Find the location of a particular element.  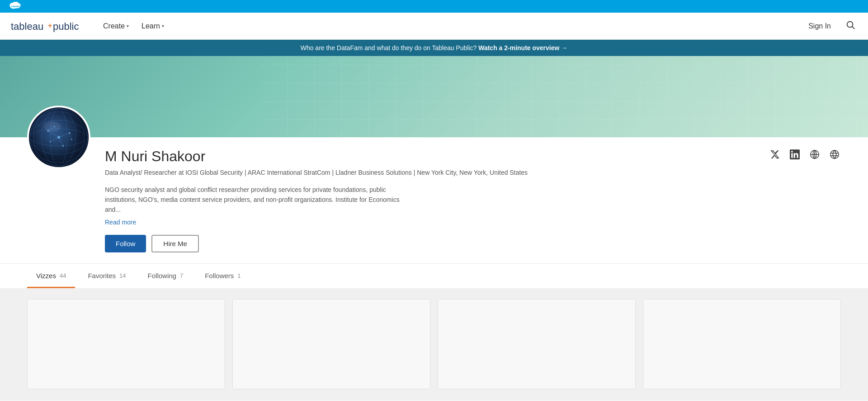

tab-favorites: Favorites 14 is located at coordinates (107, 276).